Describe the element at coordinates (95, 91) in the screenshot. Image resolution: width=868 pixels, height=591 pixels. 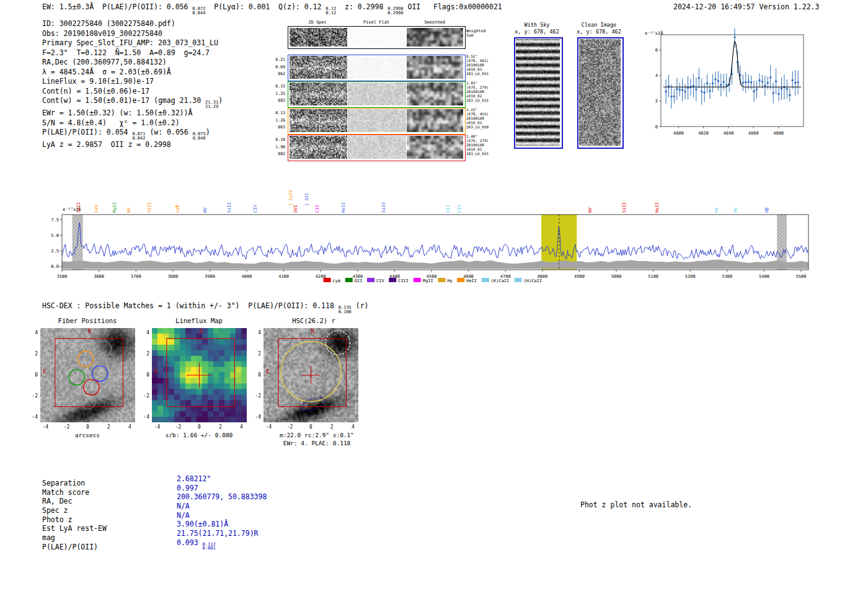
I see `text-run: Cont(n) = 1.50(±0.06)e-17` at that location.